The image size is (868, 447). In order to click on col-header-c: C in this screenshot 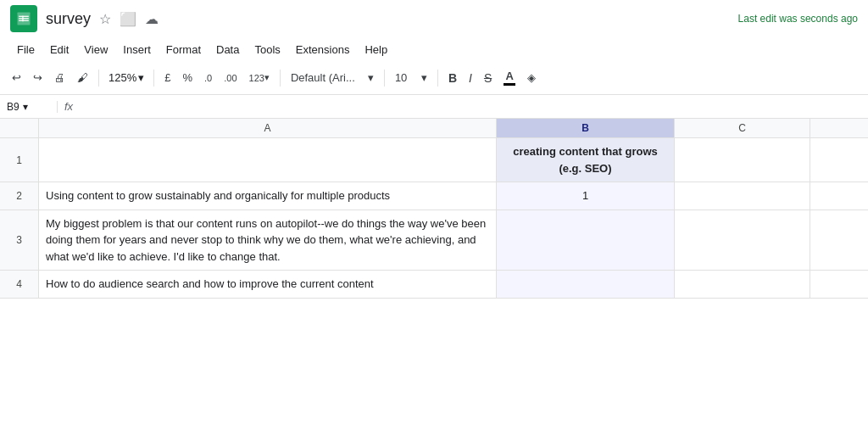, I will do `click(743, 128)`.